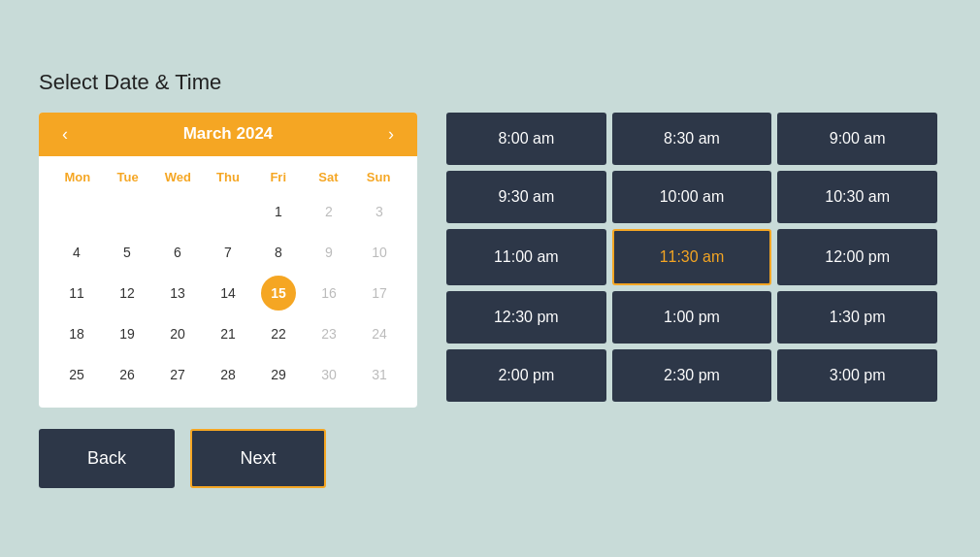 The width and height of the screenshot is (980, 557). Describe the element at coordinates (526, 317) in the screenshot. I see `time-slot-button: 12:30 pm` at that location.